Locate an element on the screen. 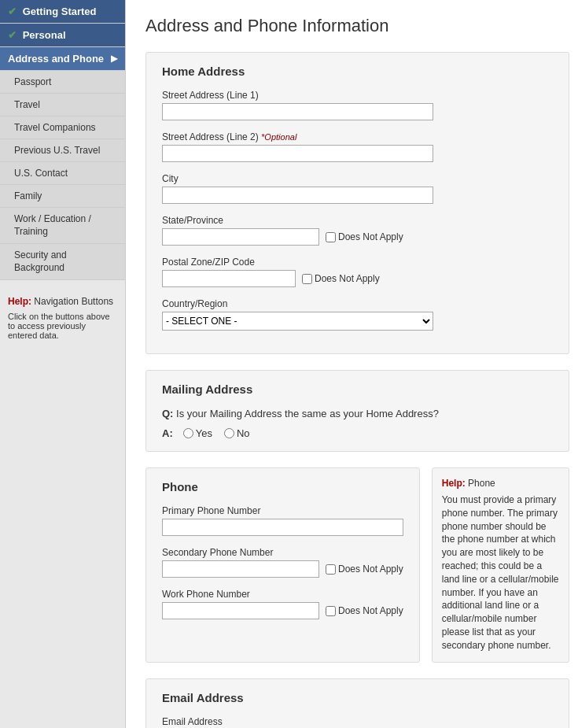  sidebar-item-previous-us-travel: Previous U.S. Travel is located at coordinates (63, 151).